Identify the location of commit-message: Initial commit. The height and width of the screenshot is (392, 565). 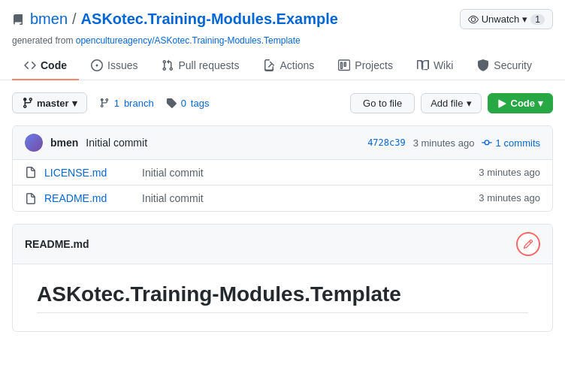
(116, 143).